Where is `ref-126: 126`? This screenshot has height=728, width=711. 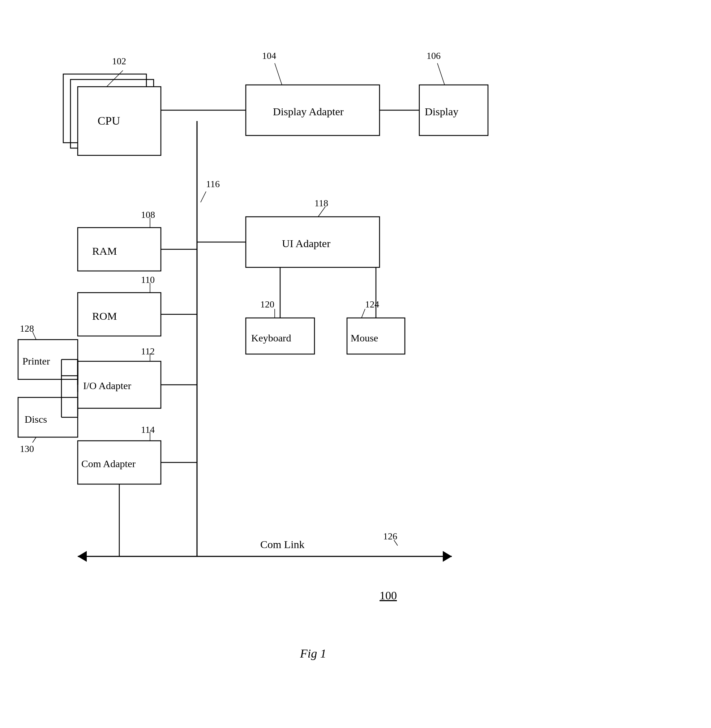
ref-126: 126 is located at coordinates (390, 537).